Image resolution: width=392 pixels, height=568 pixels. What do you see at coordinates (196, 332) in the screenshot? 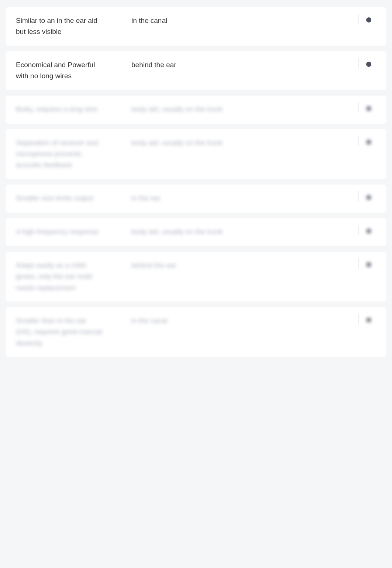
I see `card-row: Smaller than in the ear (HA), requires g…` at bounding box center [196, 332].